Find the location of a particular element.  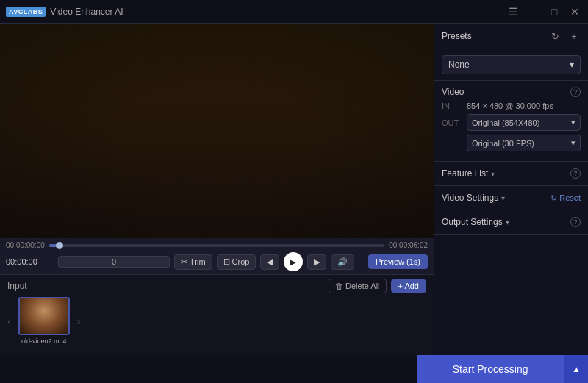

video-section-header: Video ? is located at coordinates (512, 92).